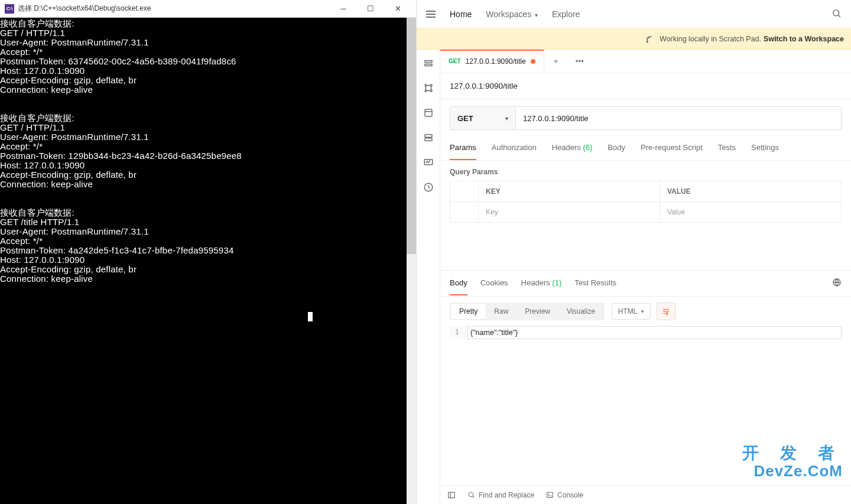 This screenshot has height=504, width=851. Describe the element at coordinates (452, 495) in the screenshot. I see `footer-sidebar-toggle` at that location.